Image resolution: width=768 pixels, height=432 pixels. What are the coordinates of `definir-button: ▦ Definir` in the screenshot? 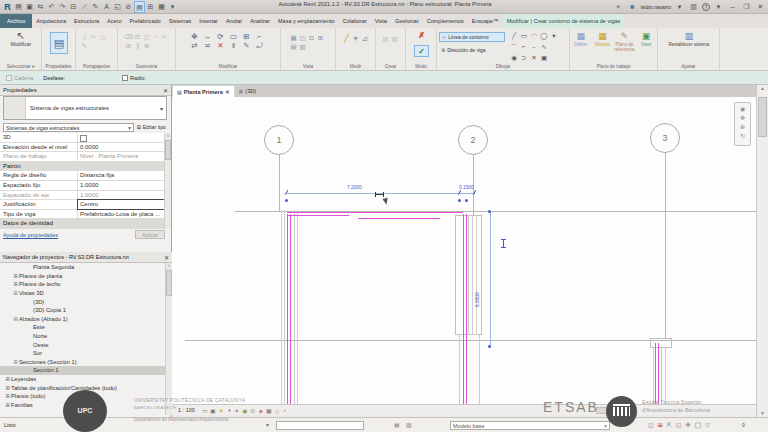 It's located at (581, 42).